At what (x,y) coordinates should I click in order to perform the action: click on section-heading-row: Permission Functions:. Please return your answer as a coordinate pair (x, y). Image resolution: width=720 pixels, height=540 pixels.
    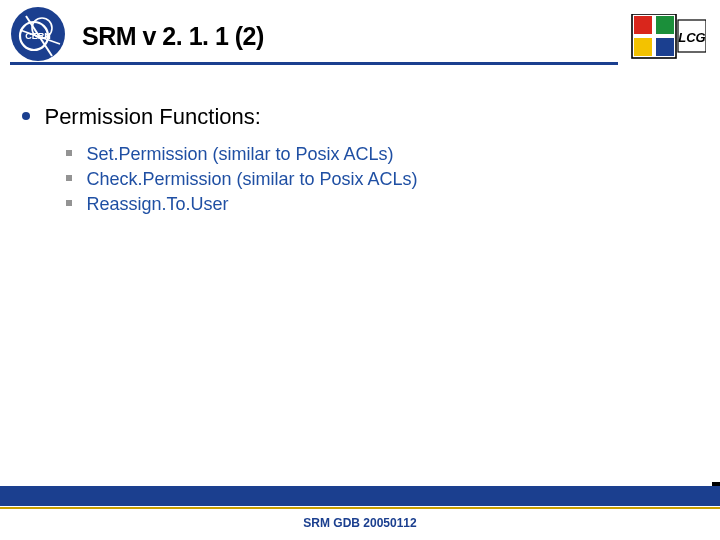
    Looking at the image, I should click on (356, 117).